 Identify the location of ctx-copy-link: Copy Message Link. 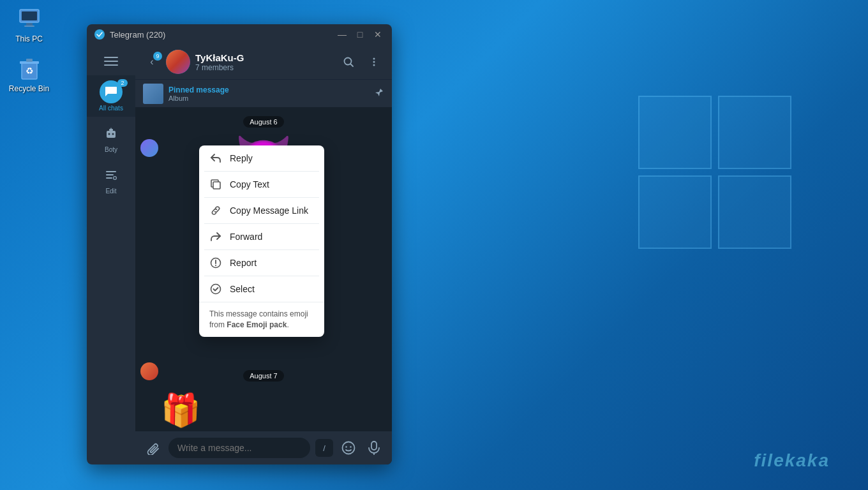
(262, 211).